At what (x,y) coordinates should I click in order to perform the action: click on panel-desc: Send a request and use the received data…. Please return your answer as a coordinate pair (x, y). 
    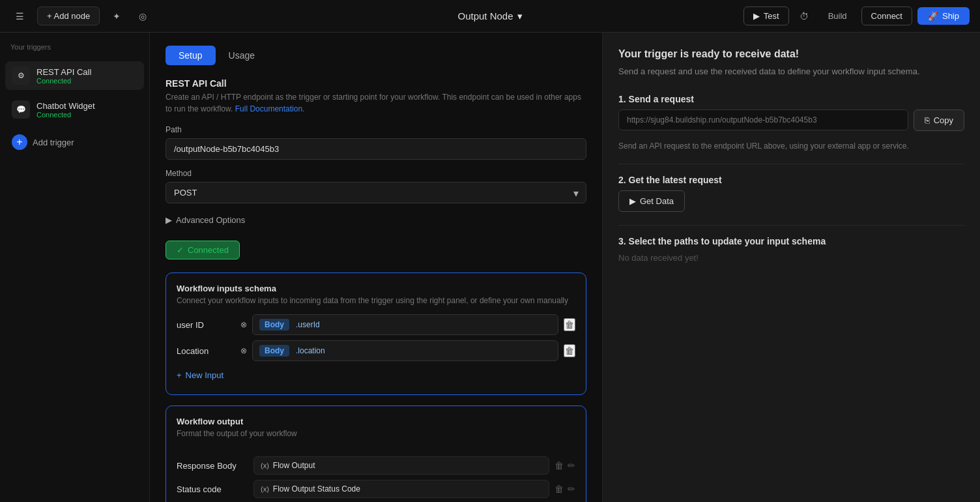
    Looking at the image, I should click on (791, 72).